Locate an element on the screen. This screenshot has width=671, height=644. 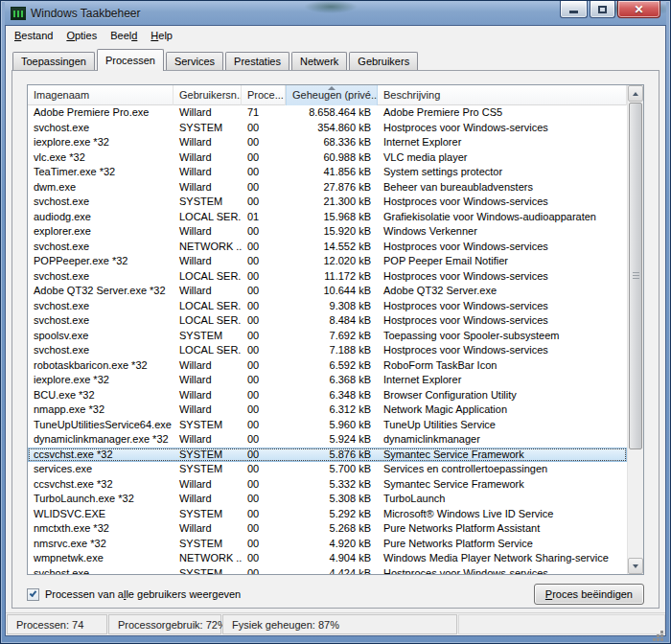
column-header-imagenaam: Imagenaam is located at coordinates (101, 96).